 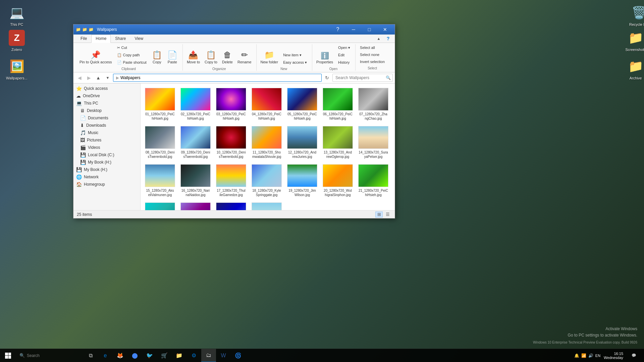 What do you see at coordinates (223, 356) in the screenshot?
I see `word-btn: W` at bounding box center [223, 356].